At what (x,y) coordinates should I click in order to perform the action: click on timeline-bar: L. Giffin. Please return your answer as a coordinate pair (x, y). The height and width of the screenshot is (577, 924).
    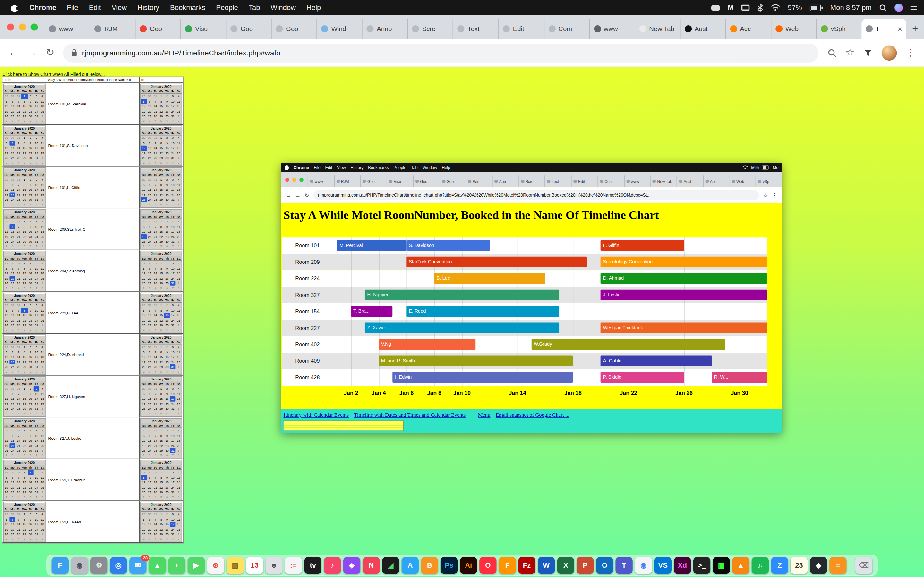
    Looking at the image, I should click on (642, 245).